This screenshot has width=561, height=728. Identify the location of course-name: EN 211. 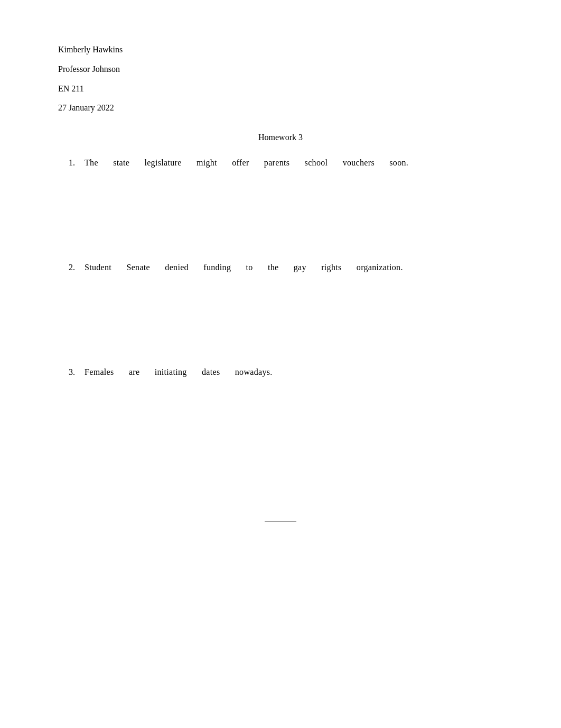
(280, 89).